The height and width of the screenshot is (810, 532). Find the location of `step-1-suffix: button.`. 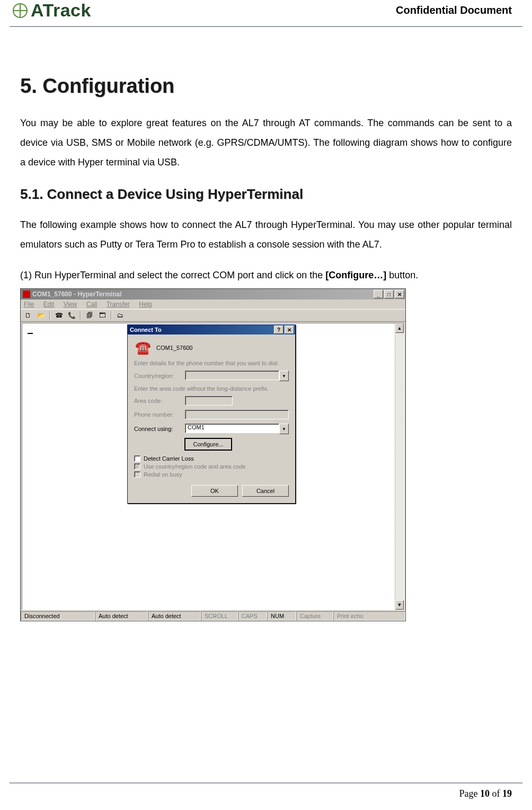

step-1-suffix: button. is located at coordinates (402, 275).